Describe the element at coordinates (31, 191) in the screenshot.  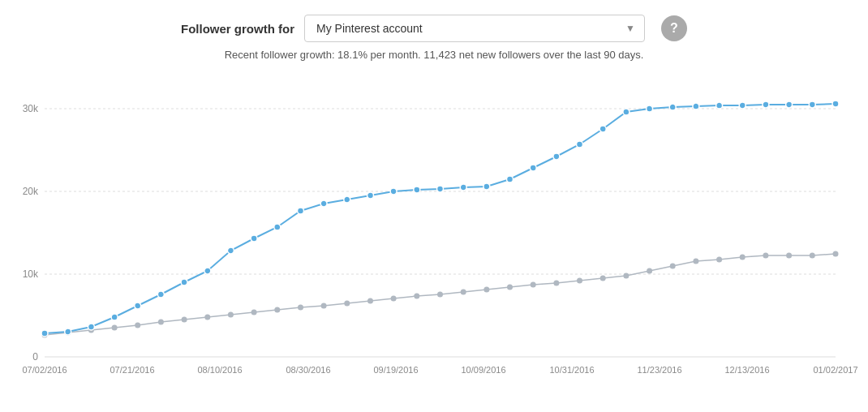
I see `svg-text: 20k` at that location.